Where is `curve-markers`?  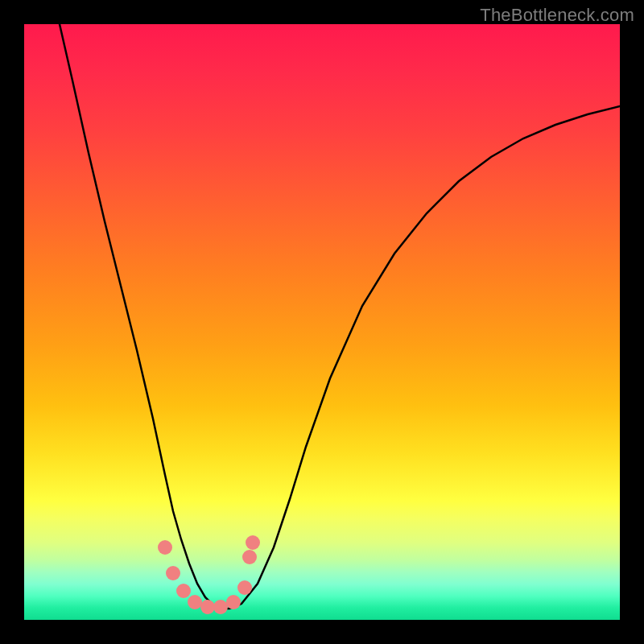 curve-markers is located at coordinates (209, 575).